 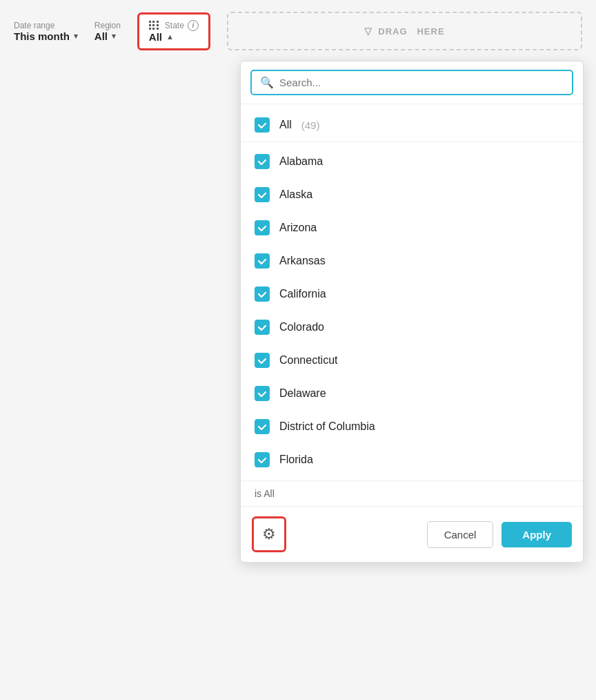 What do you see at coordinates (174, 26) in the screenshot?
I see `state-label-row: State i` at bounding box center [174, 26].